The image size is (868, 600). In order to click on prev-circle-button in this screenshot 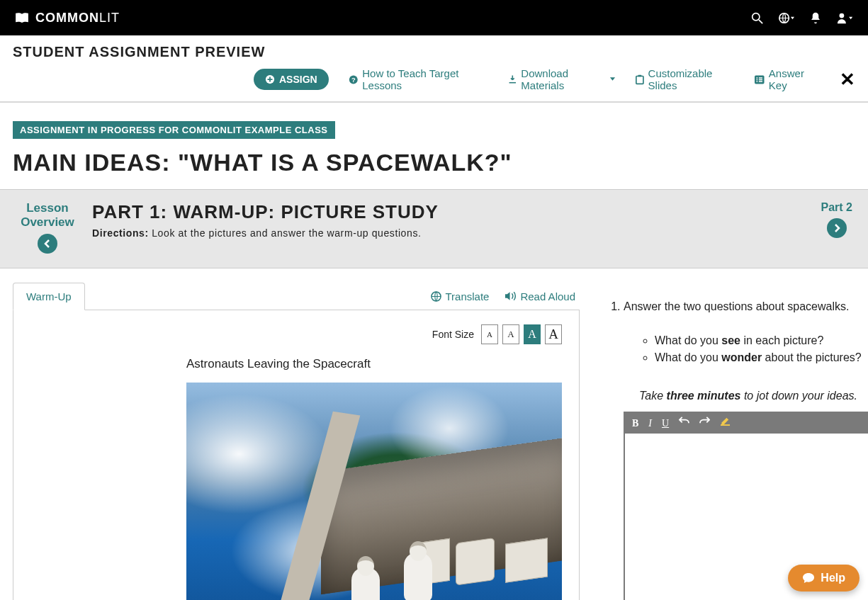, I will do `click(47, 244)`.